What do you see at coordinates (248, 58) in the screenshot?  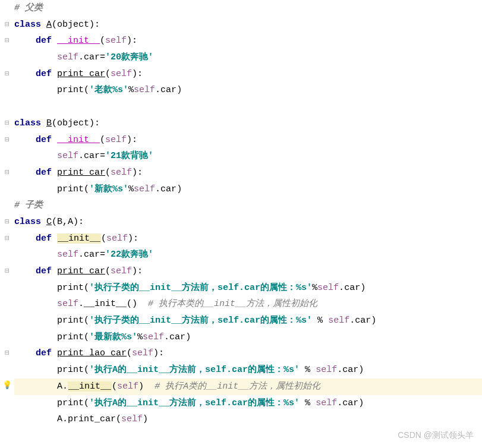 I see `code-line: self.car='20款奔驰'` at bounding box center [248, 58].